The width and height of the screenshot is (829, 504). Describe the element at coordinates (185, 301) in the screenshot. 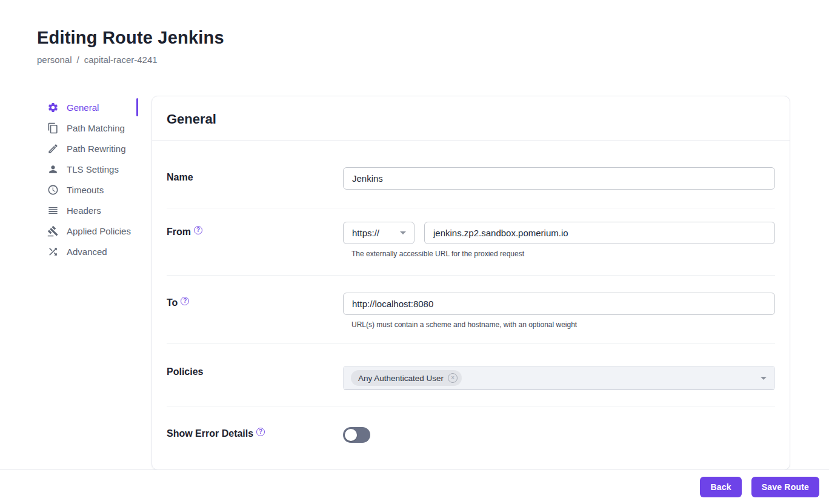

I see `to-help-icon: ?` at that location.